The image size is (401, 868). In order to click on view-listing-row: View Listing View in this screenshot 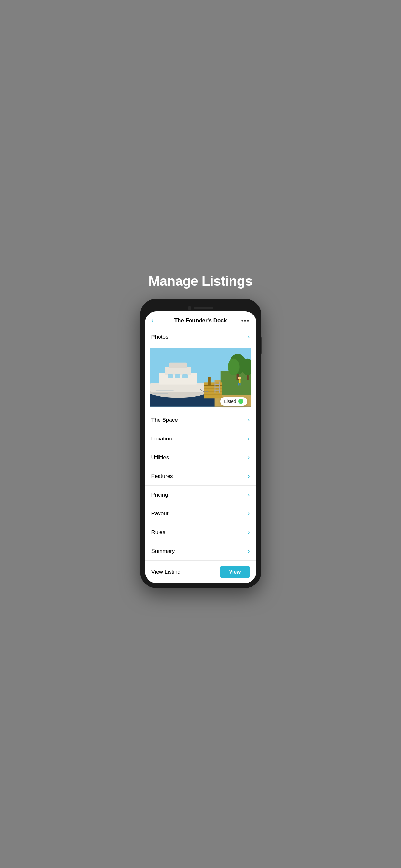, I will do `click(201, 572)`.